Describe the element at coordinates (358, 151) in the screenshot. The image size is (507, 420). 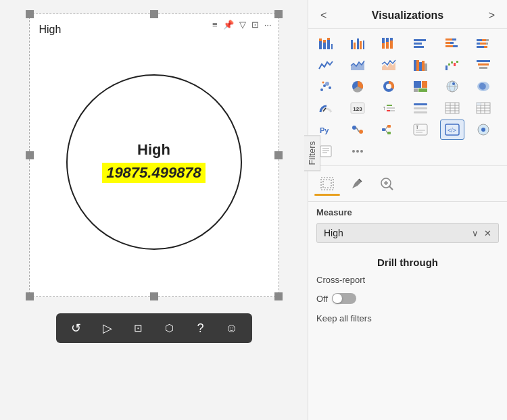
I see `viz-more` at that location.